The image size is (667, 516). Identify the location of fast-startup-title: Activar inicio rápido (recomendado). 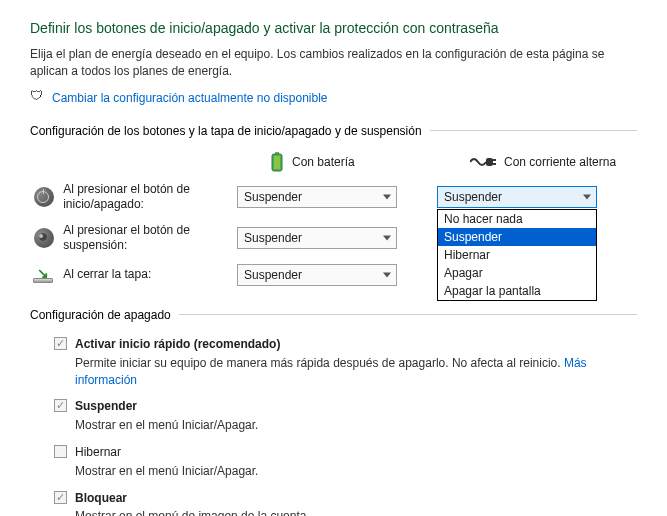
(356, 344).